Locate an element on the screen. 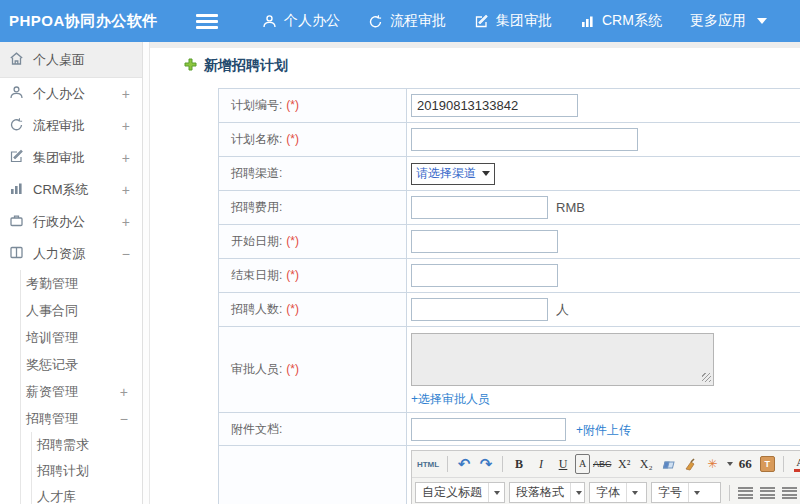 The height and width of the screenshot is (504, 800). redo-button: ↷ is located at coordinates (486, 464).